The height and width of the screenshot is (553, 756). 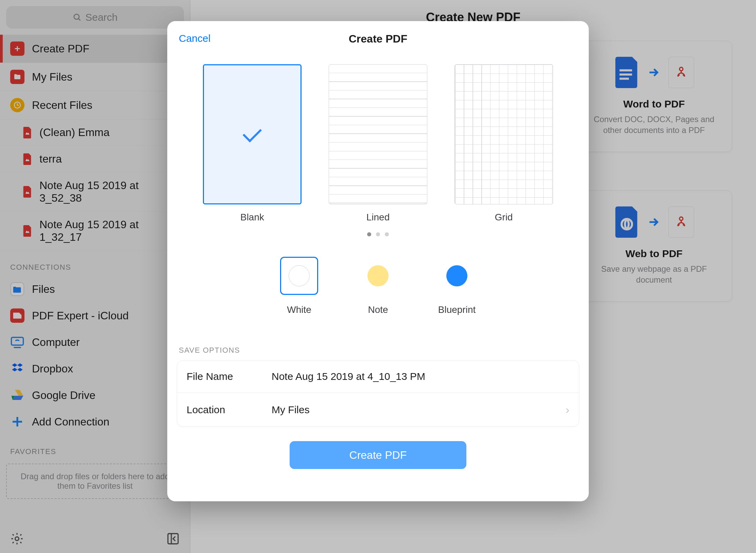 I want to click on template-preview-lined, so click(x=378, y=134).